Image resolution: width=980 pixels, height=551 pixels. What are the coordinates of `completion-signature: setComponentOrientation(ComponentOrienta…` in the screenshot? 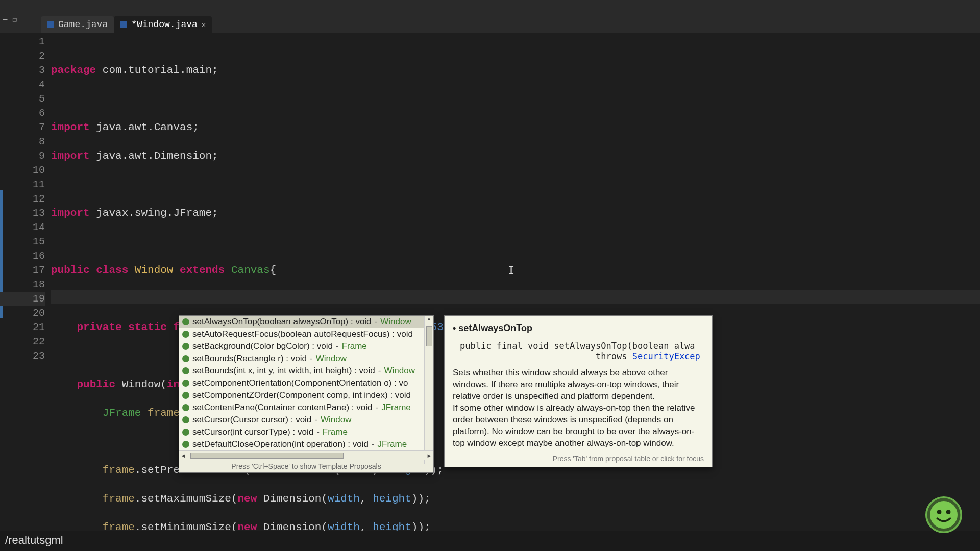 It's located at (300, 383).